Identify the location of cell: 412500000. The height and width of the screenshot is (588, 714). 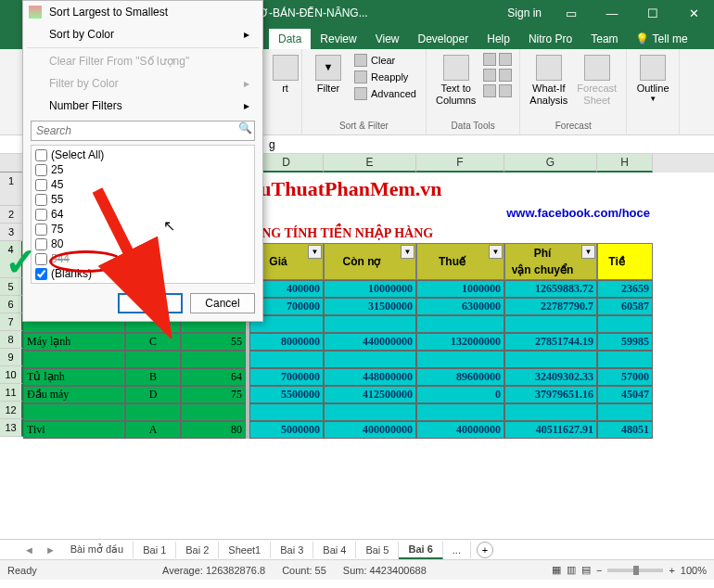
(370, 395).